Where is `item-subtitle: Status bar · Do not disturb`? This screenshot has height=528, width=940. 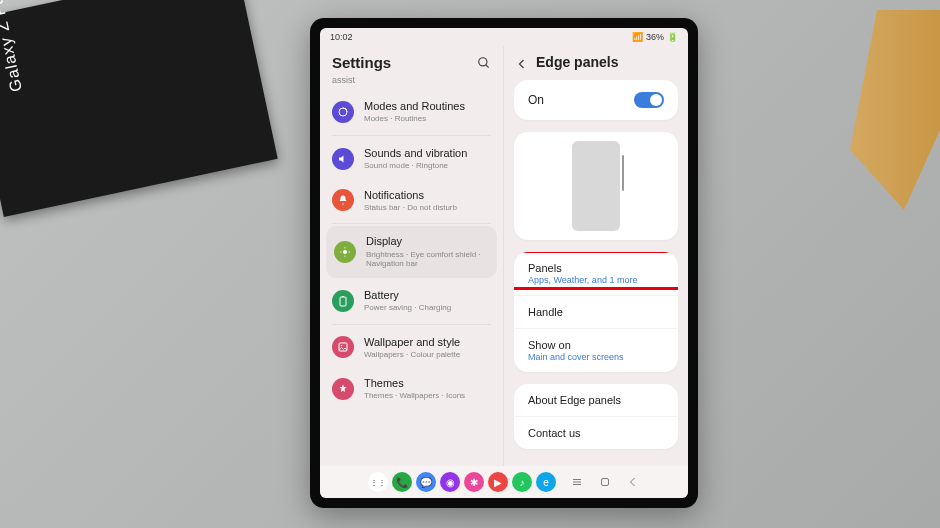 item-subtitle: Status bar · Do not disturb is located at coordinates (428, 208).